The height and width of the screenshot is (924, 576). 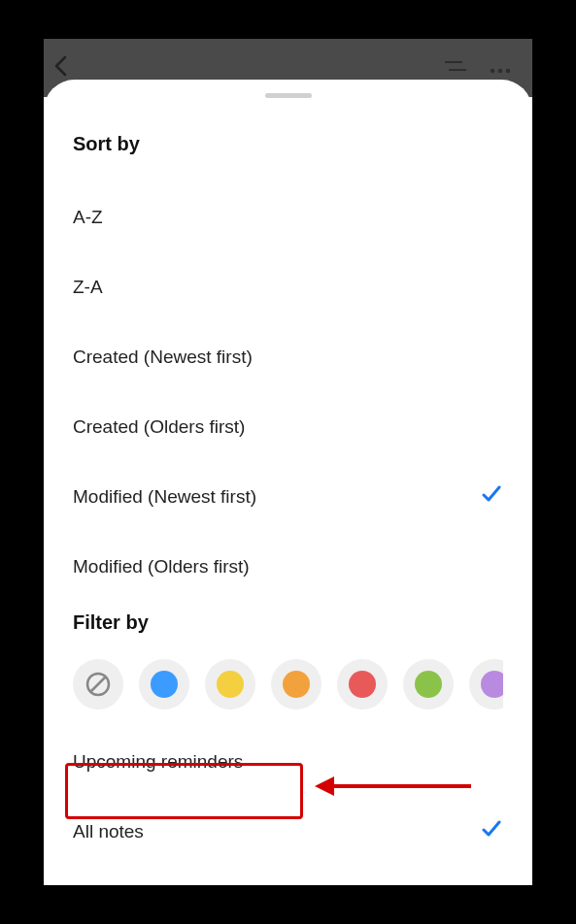 What do you see at coordinates (230, 684) in the screenshot?
I see `color-filter-yellow` at bounding box center [230, 684].